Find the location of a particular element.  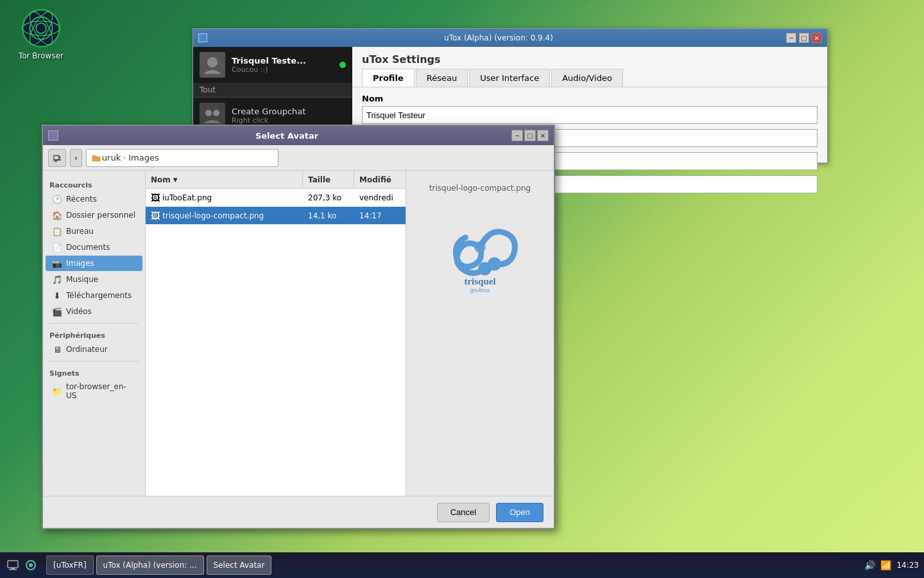

taskbar-btn-utoxfr: [uToxFR] is located at coordinates (70, 565).